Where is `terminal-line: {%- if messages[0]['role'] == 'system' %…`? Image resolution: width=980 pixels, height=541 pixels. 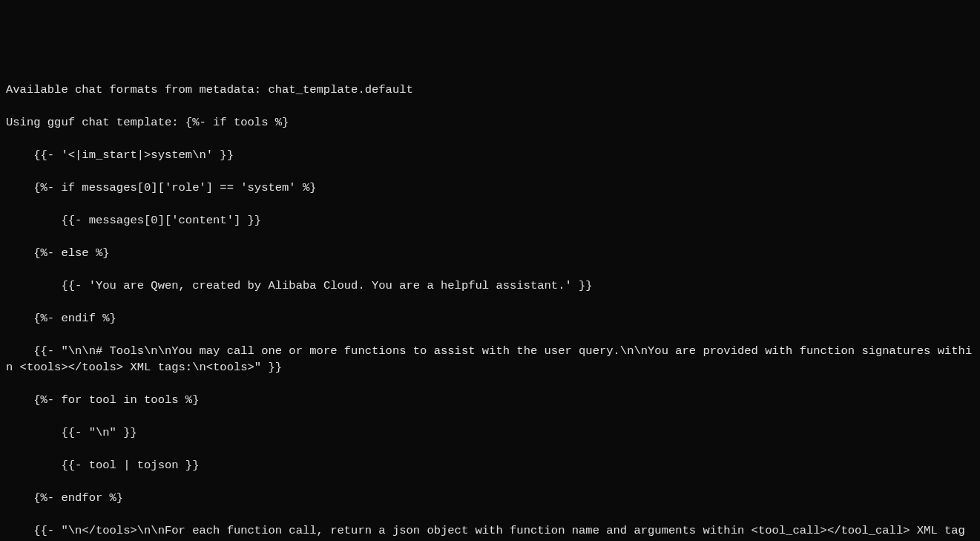
terminal-line: {%- if messages[0]['role'] == 'system' %… is located at coordinates (490, 188).